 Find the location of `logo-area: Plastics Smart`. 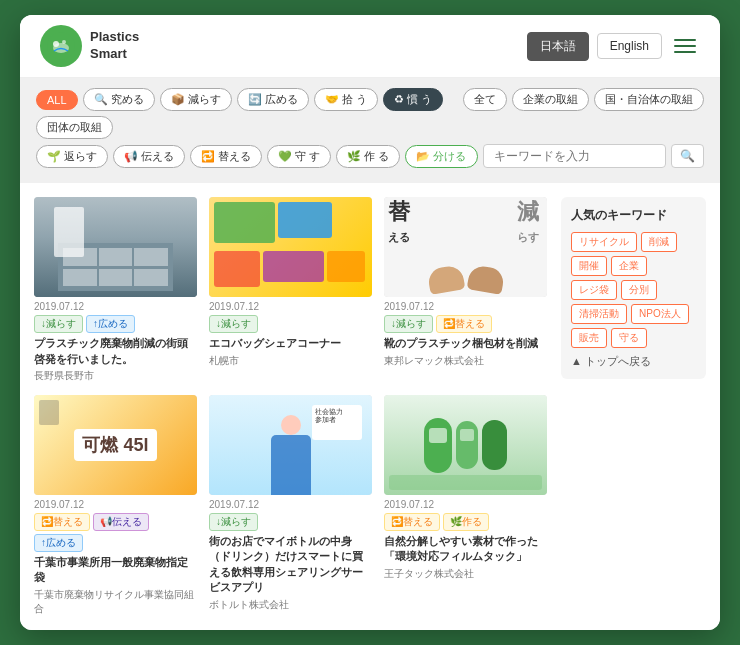

logo-area: Plastics Smart is located at coordinates (90, 46).